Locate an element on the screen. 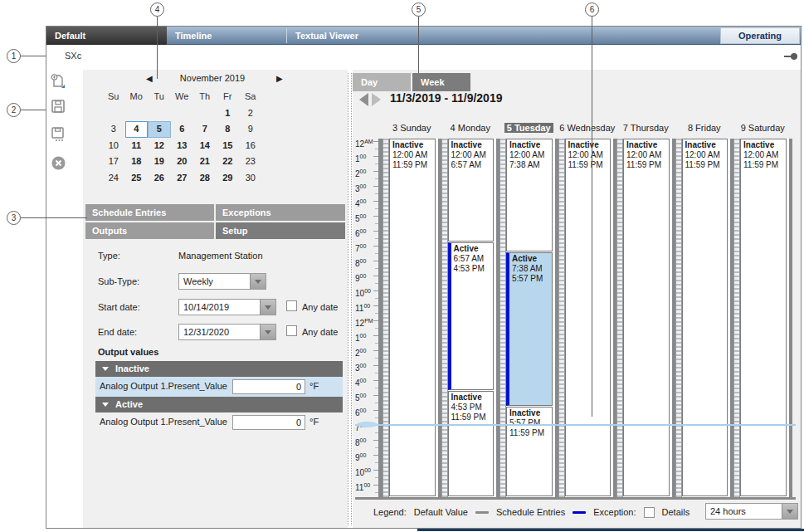  new-schedule-button is located at coordinates (58, 81).